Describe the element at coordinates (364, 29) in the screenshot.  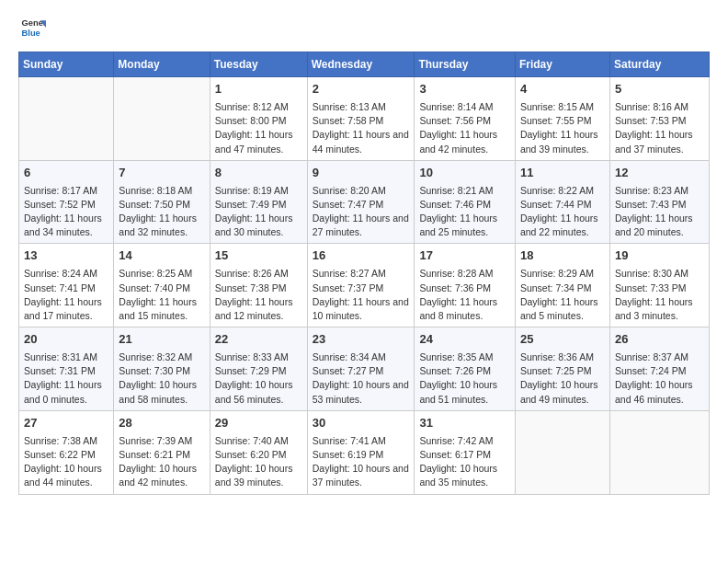
I see `page-header: General Blue` at that location.